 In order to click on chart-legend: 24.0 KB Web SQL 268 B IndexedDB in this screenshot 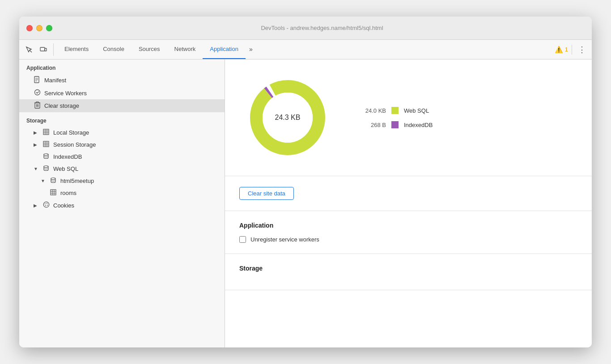, I will do `click(396, 118)`.